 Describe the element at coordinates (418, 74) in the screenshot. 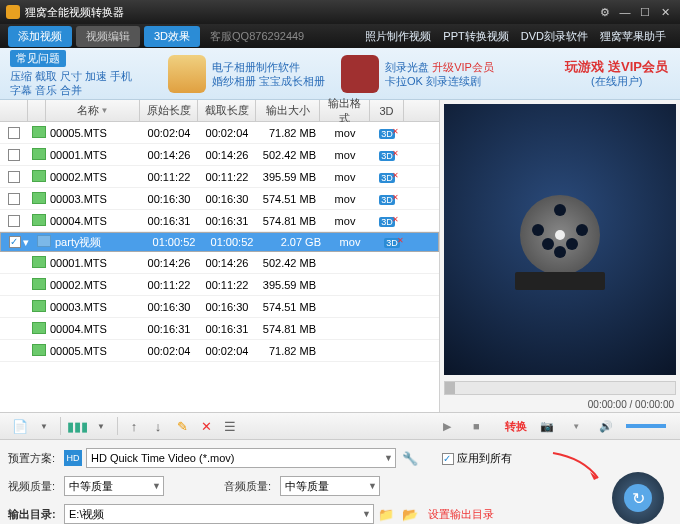

I see `banner-burn: 刻录光盘 升级VIP会员卡拉OK 刻录连续剧` at that location.